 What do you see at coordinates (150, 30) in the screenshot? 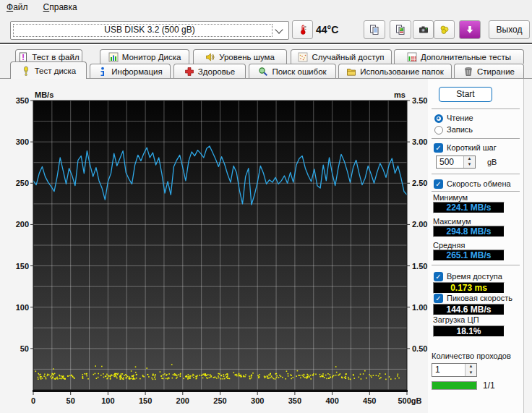
I see `device-select: USB DISK 3.2 (500 gB)` at bounding box center [150, 30].